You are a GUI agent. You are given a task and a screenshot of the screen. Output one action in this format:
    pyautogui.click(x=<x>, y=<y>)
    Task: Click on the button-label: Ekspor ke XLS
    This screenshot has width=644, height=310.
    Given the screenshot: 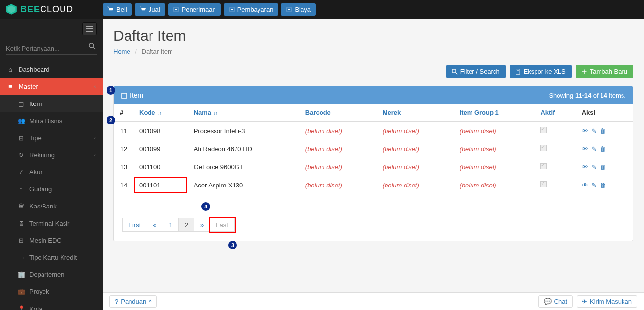 What is the action you would take?
    pyautogui.click(x=545, y=71)
    